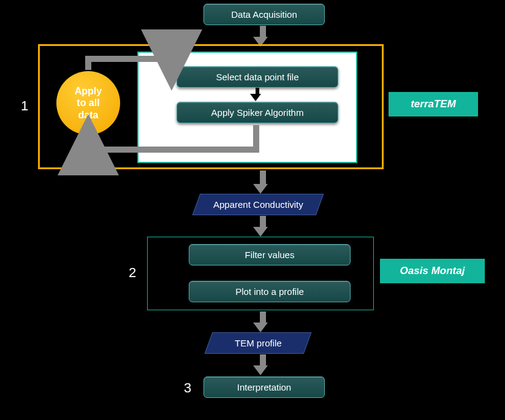 This screenshot has width=505, height=420. I want to click on box-interpretation: Interpretation, so click(264, 388).